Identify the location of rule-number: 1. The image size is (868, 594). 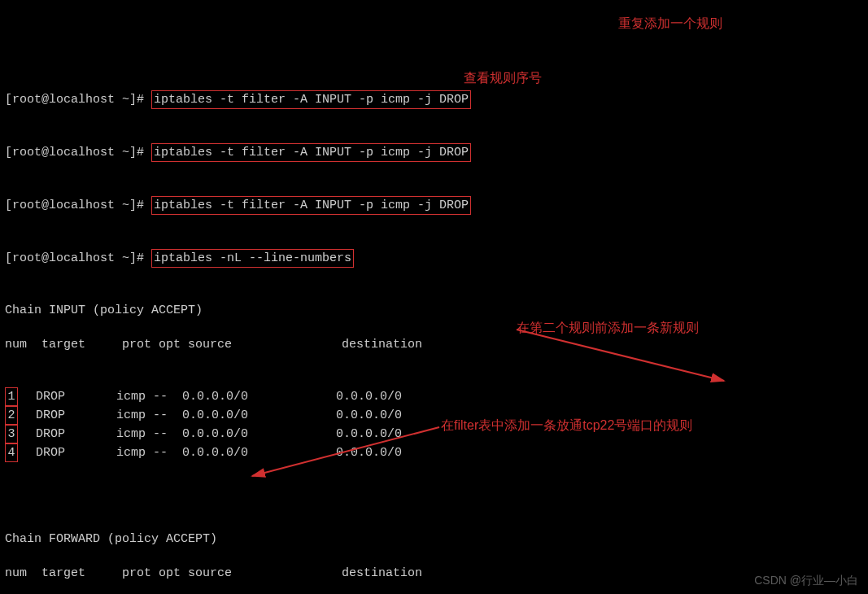
(11, 397).